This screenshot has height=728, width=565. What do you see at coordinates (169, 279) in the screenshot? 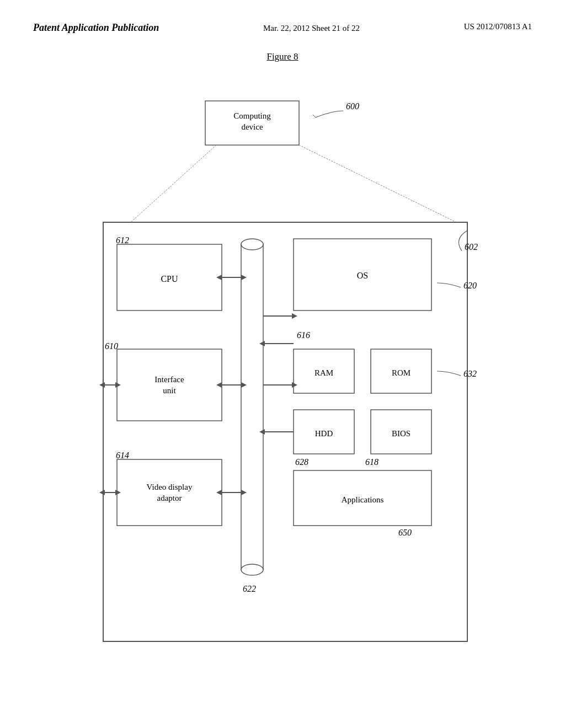
I see `cpu-label: CPU` at bounding box center [169, 279].